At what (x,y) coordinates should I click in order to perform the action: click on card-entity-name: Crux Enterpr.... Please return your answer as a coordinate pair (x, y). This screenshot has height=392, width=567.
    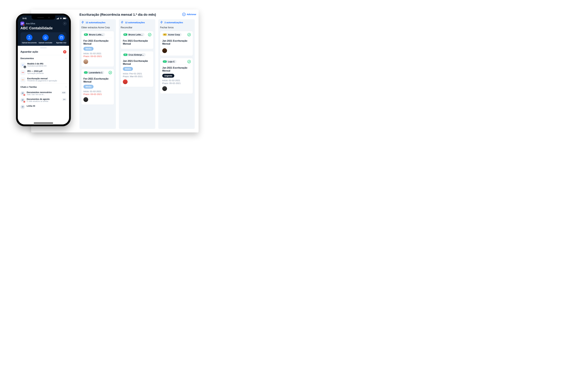
    Looking at the image, I should click on (136, 55).